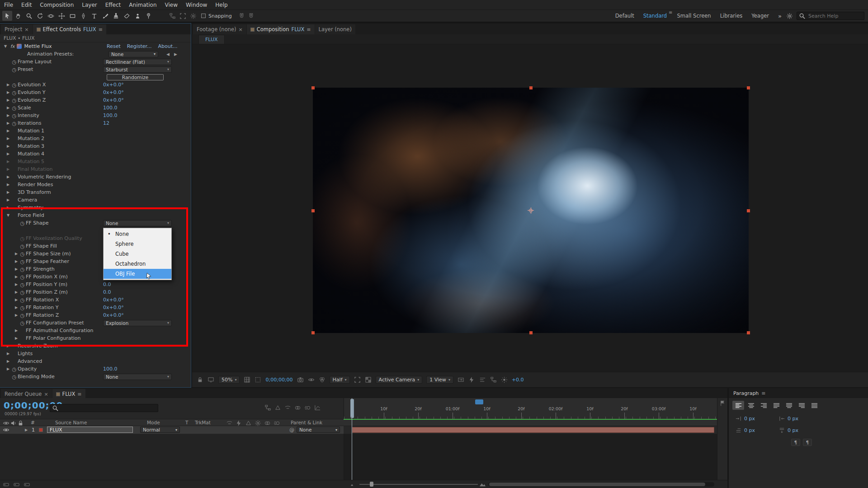 The width and height of the screenshot is (868, 488). I want to click on layer-row-1: ▶ 1 FLUX Normal▾ @ None▾, so click(172, 430).